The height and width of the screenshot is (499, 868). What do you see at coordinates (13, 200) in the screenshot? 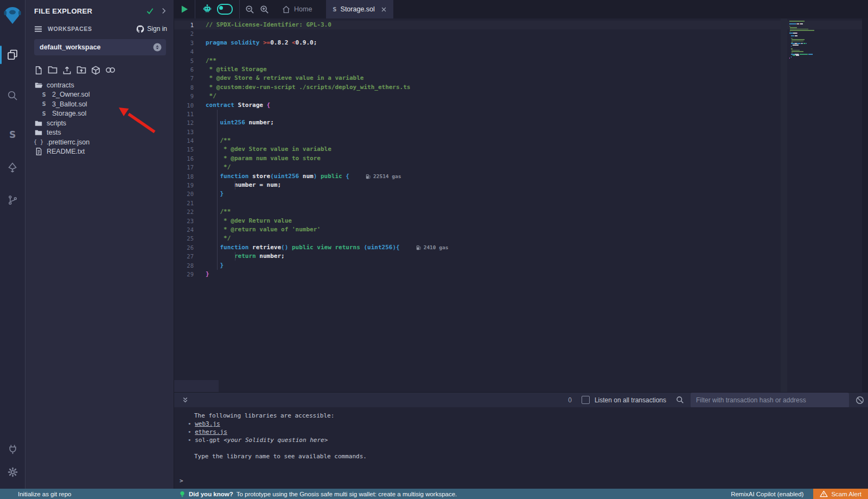
I see `git-icon` at bounding box center [13, 200].